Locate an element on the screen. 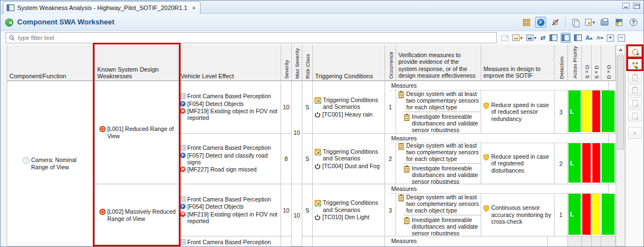 This screenshot has height=247, width=644. weakness-cell-l001: [L001] Reduced Range of View is located at coordinates (137, 133).